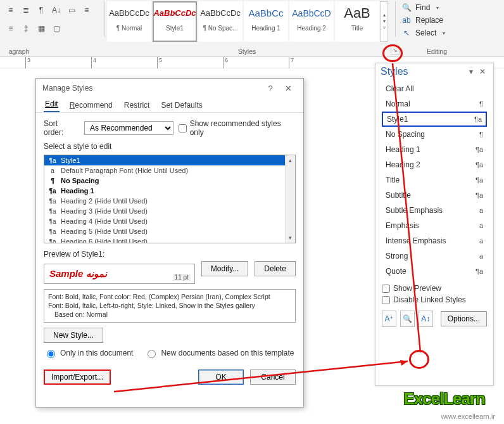 The width and height of the screenshot is (504, 424). I want to click on help-button: ?, so click(270, 89).